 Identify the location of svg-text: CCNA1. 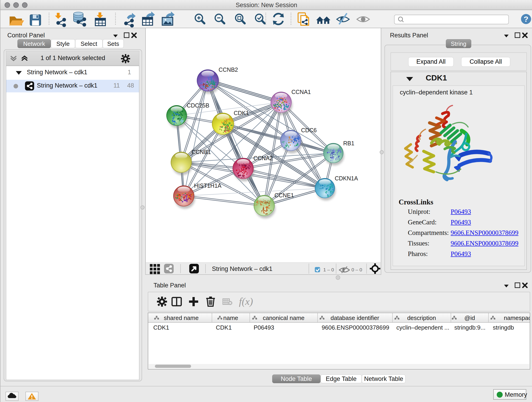
(301, 92).